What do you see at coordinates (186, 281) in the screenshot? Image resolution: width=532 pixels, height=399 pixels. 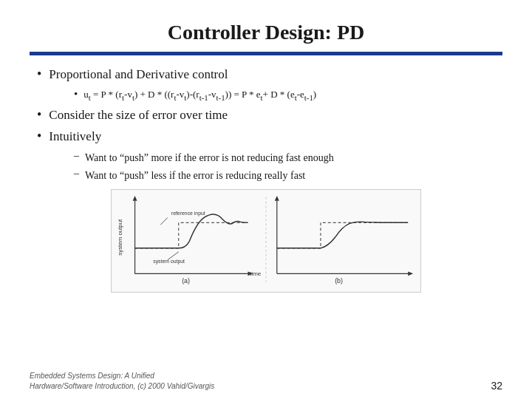 I see `svg-text: (a)` at bounding box center [186, 281].